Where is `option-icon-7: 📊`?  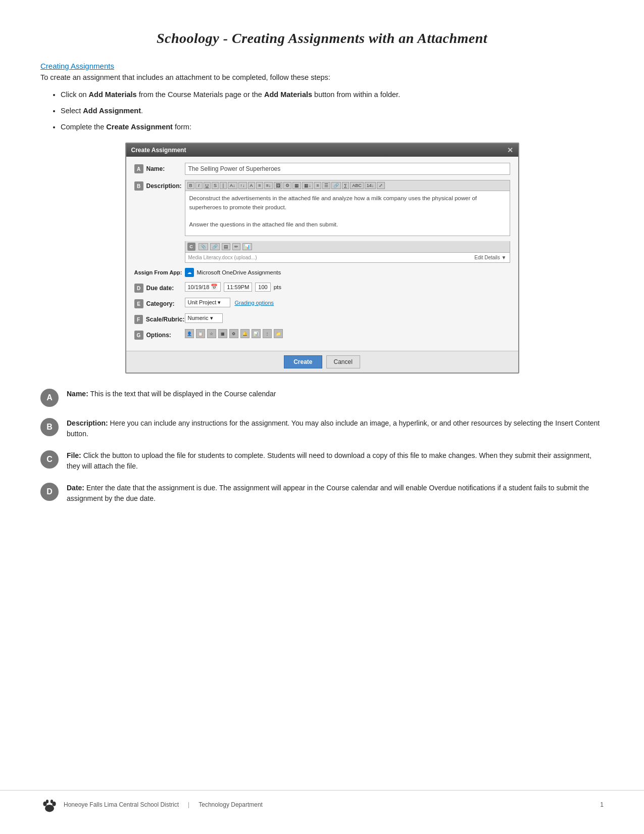
option-icon-7: 📊 is located at coordinates (256, 334).